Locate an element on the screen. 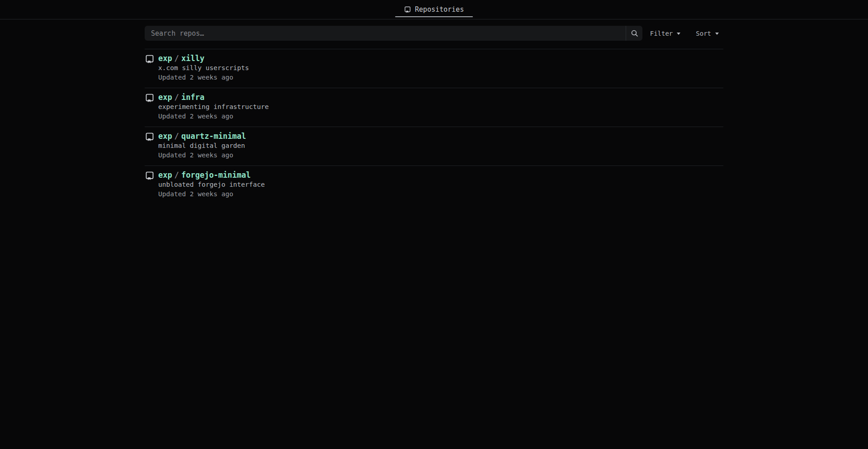 Image resolution: width=868 pixels, height=449 pixels. repo-list-item: exp/infra experimenting infrastructure U… is located at coordinates (434, 108).